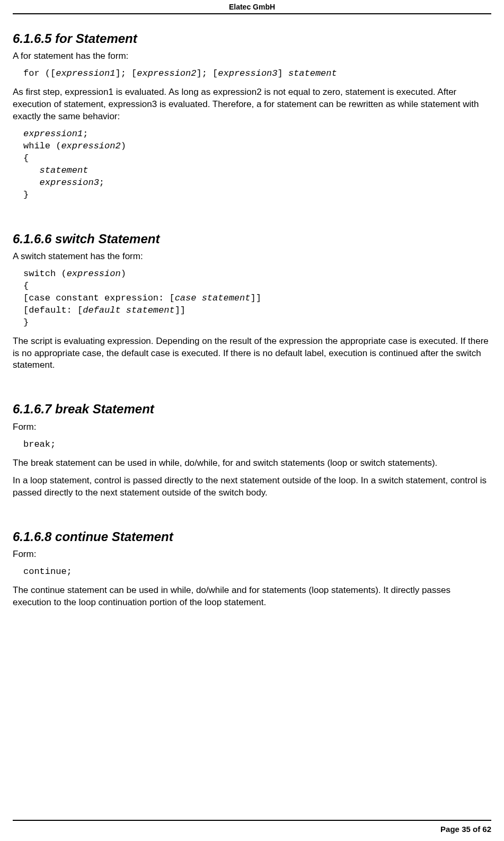 Image resolution: width=504 pixels, height=841 pixels. I want to click on intro-continue: Form:, so click(252, 554).